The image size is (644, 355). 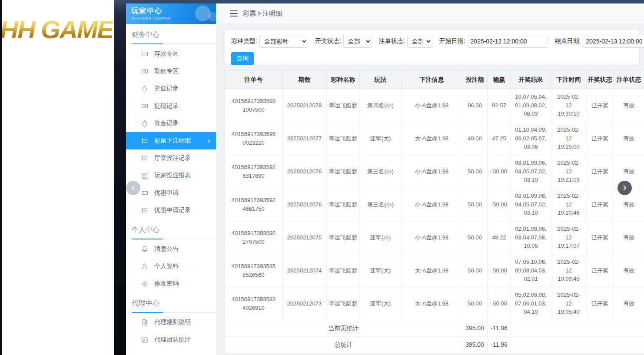 What do you see at coordinates (171, 340) in the screenshot?
I see `sidebar-item-agent-team: 代理团队统计` at bounding box center [171, 340].